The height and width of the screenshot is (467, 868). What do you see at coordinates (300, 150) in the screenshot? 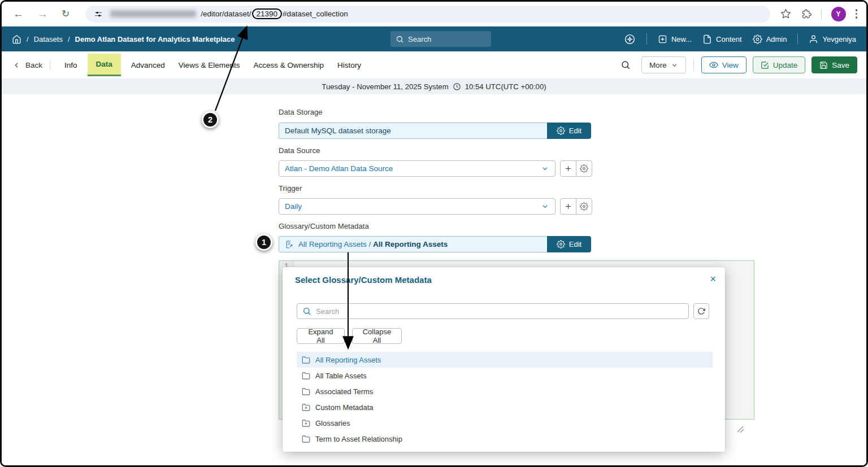
I see `data-source-label: Data Source` at bounding box center [300, 150].